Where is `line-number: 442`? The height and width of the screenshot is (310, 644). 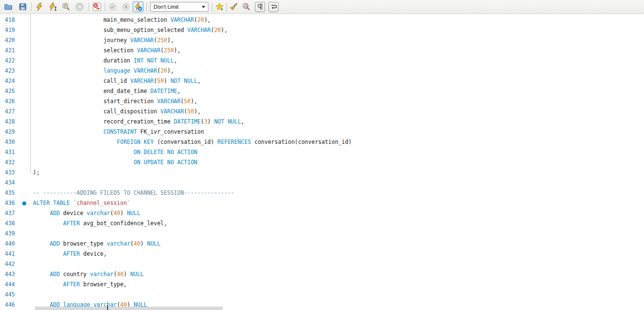 line-number: 442 is located at coordinates (13, 264).